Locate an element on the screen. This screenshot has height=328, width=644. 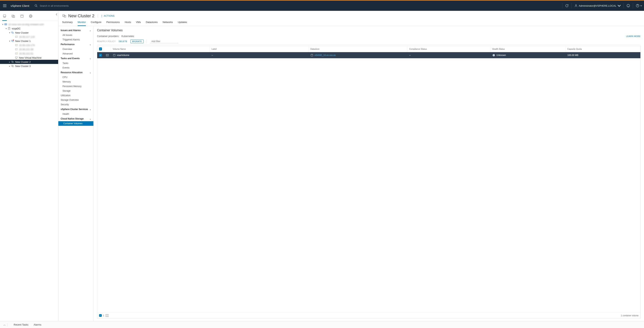
side-item-utilization: Utilization is located at coordinates (76, 95).